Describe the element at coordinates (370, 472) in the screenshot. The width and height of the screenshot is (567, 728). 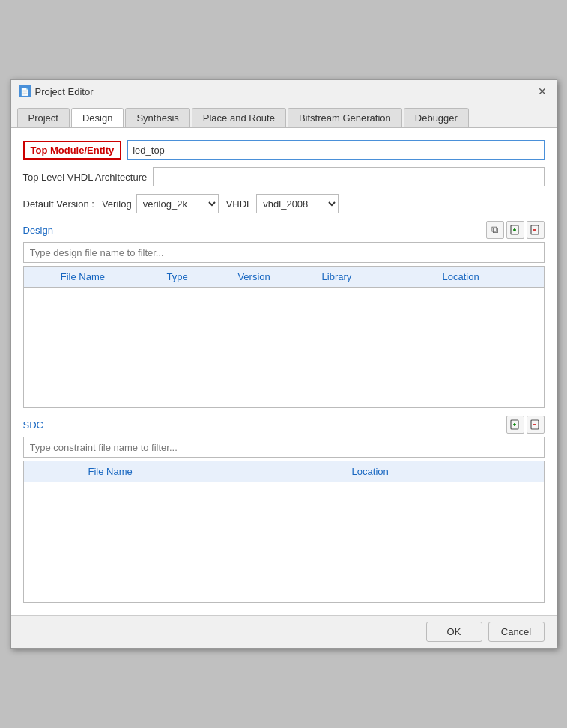
I see `sdc-col-location: Location` at that location.